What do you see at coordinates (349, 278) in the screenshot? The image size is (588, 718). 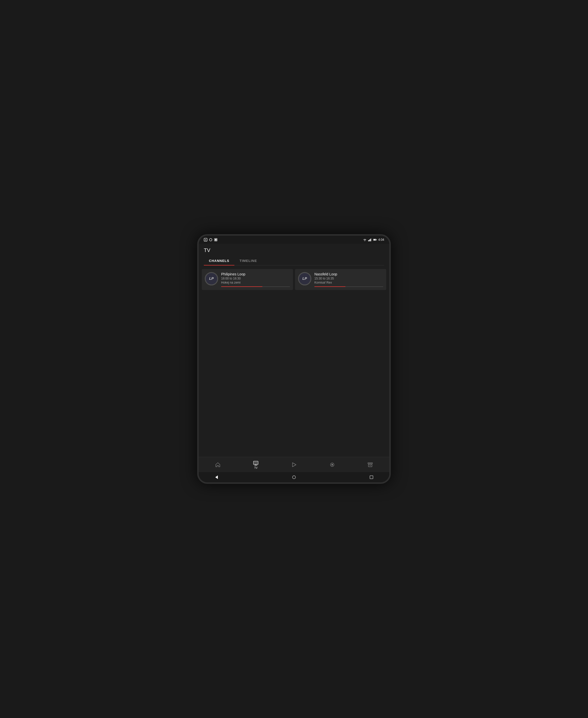 I see `channel-time-nassfeld: 15:30 to 16:35` at bounding box center [349, 278].